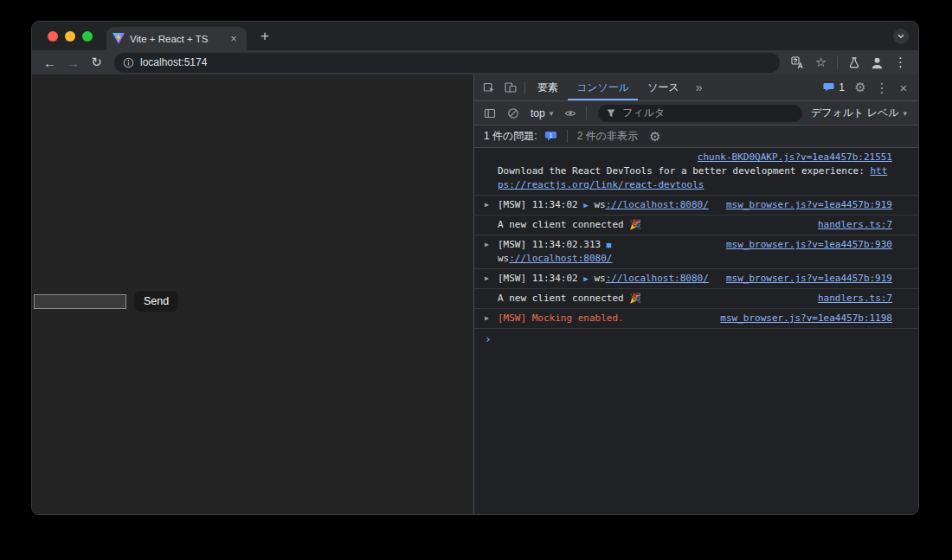 The image size is (952, 560). Describe the element at coordinates (820, 62) in the screenshot. I see `bookmark-star-icon: ☆` at that location.